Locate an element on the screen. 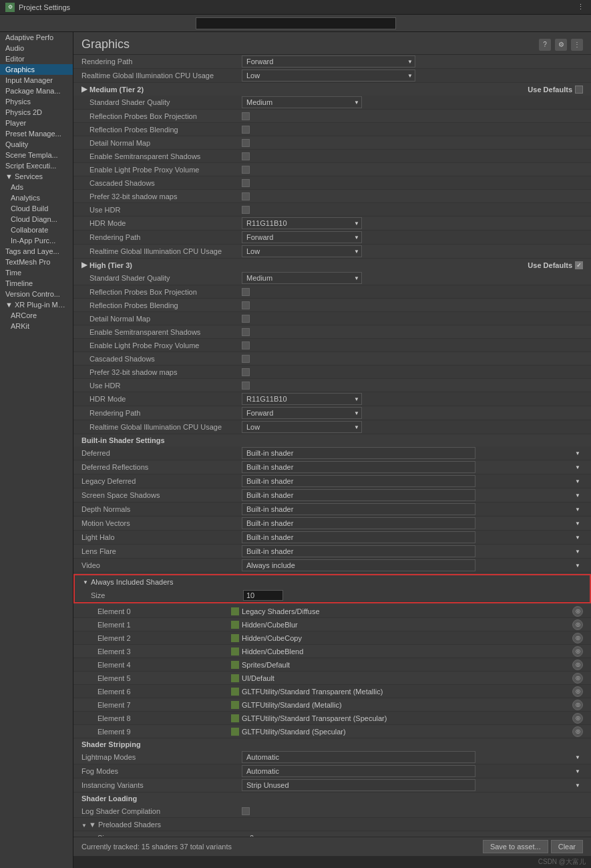 The image size is (591, 868). element-circle-btn-8: ◎ is located at coordinates (578, 718).